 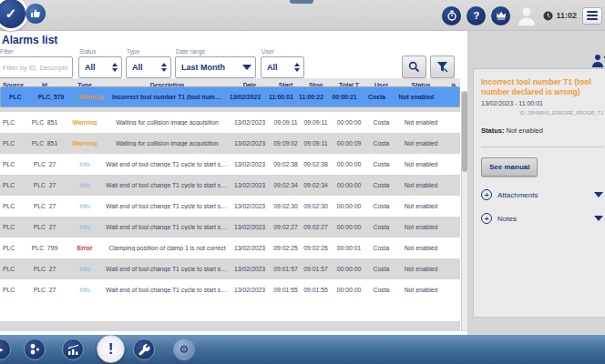 I want to click on alarm-status-line: Status: Not enabled, so click(x=542, y=131).